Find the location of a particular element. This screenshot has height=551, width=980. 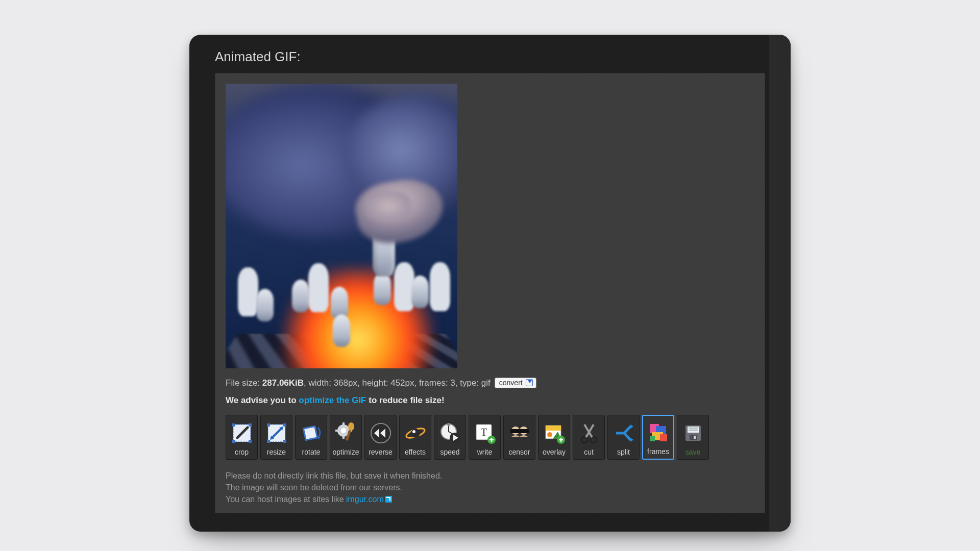

split-icon is located at coordinates (624, 433).